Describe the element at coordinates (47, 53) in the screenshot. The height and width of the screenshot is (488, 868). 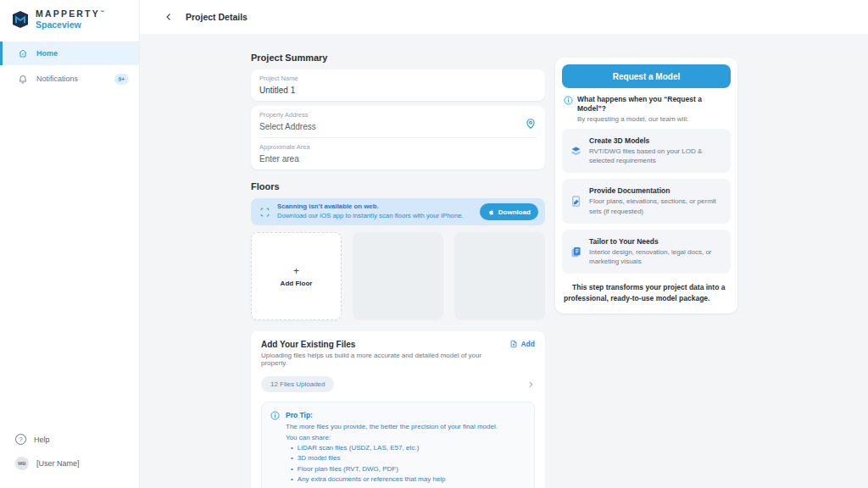
I see `sidebar-item-label: Home` at that location.